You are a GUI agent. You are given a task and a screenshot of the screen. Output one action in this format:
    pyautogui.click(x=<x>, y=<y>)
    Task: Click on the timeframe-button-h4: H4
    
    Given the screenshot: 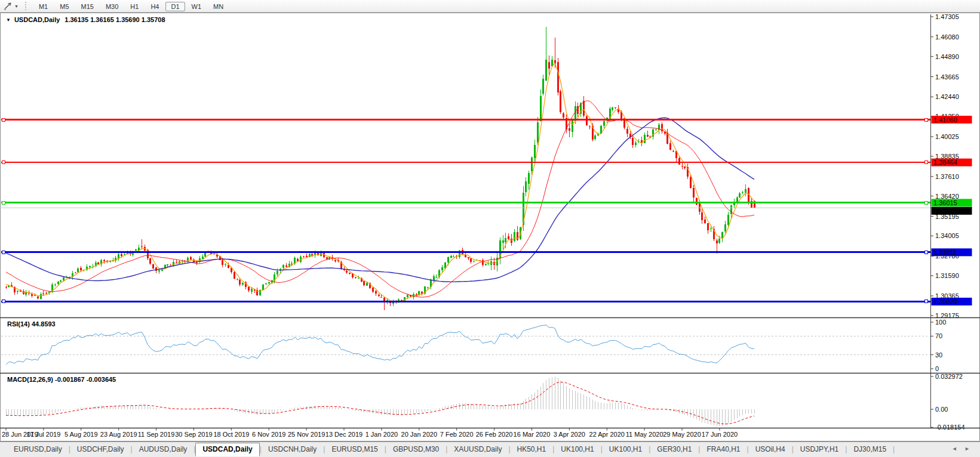 What is the action you would take?
    pyautogui.click(x=155, y=7)
    